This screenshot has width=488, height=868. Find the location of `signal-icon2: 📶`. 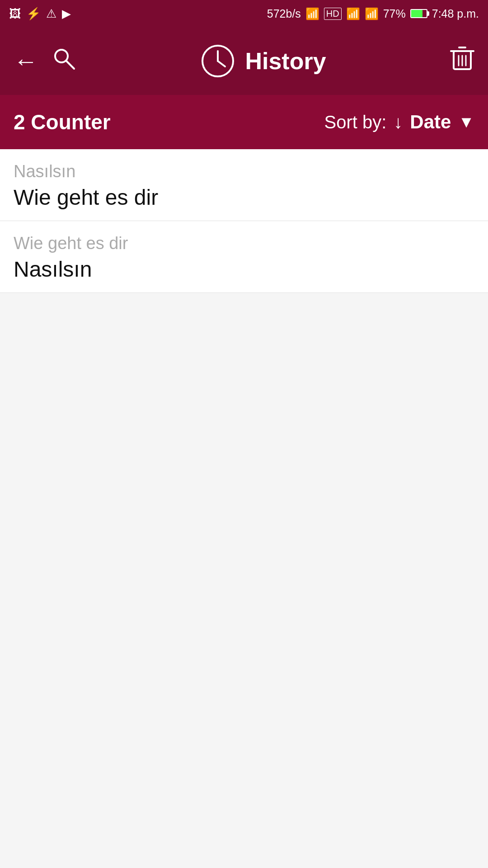

signal-icon2: 📶 is located at coordinates (371, 14).